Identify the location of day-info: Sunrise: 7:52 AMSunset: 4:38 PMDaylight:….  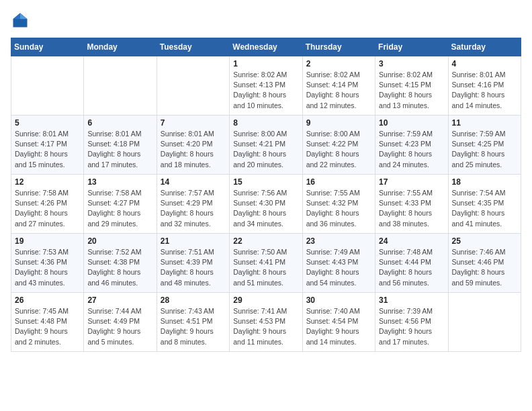
(120, 267).